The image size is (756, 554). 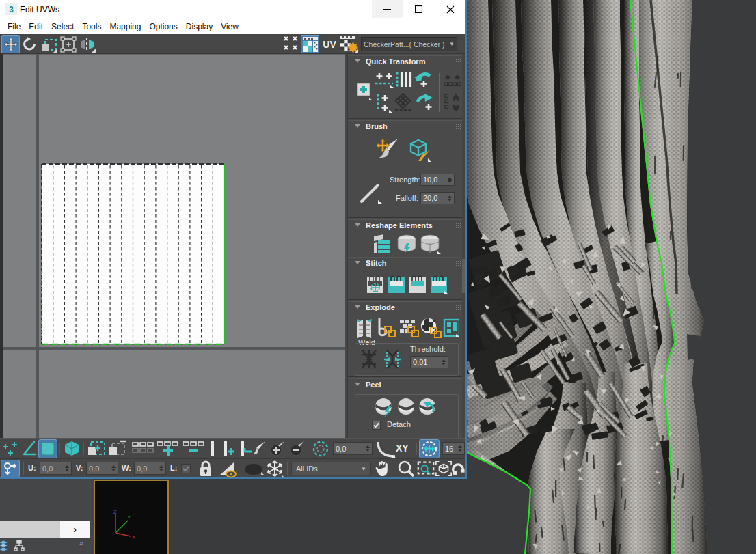 What do you see at coordinates (56, 469) in the screenshot?
I see `u-spinner: 0,0` at bounding box center [56, 469].